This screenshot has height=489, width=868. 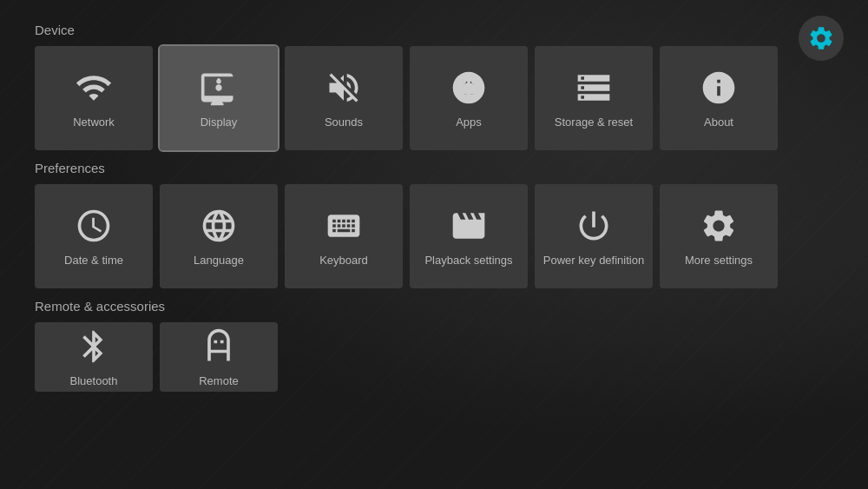 What do you see at coordinates (434, 357) in the screenshot?
I see `remote-tiles-row: Bluetooth Remote` at bounding box center [434, 357].